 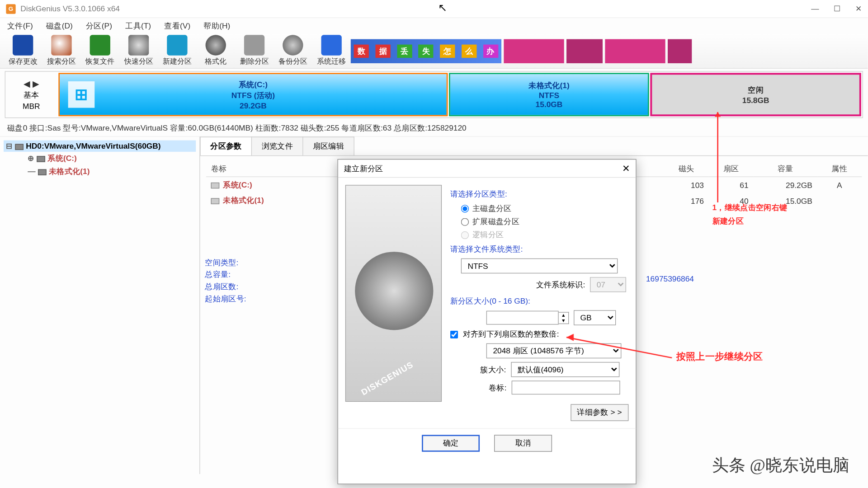 What do you see at coordinates (217, 26) in the screenshot?
I see `menu-help: 帮助(H)` at bounding box center [217, 26].